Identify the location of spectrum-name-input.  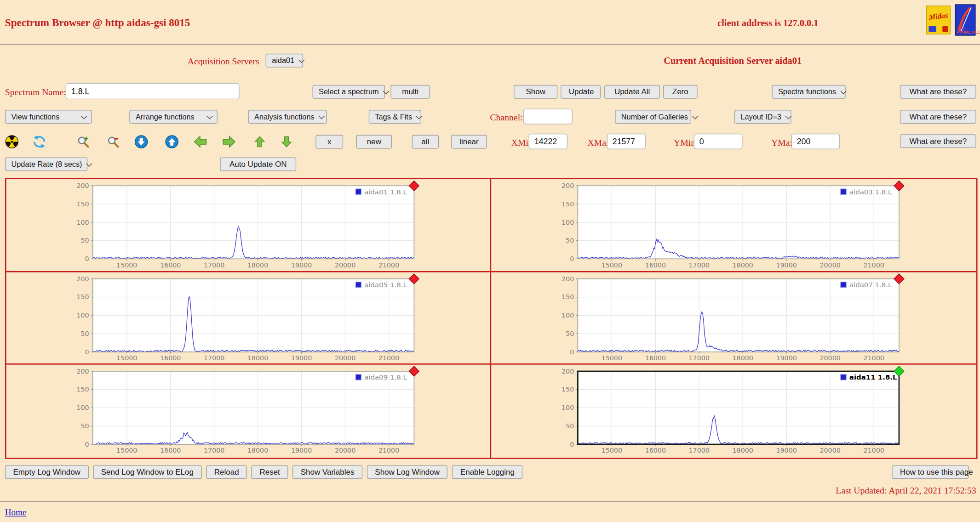
(153, 91).